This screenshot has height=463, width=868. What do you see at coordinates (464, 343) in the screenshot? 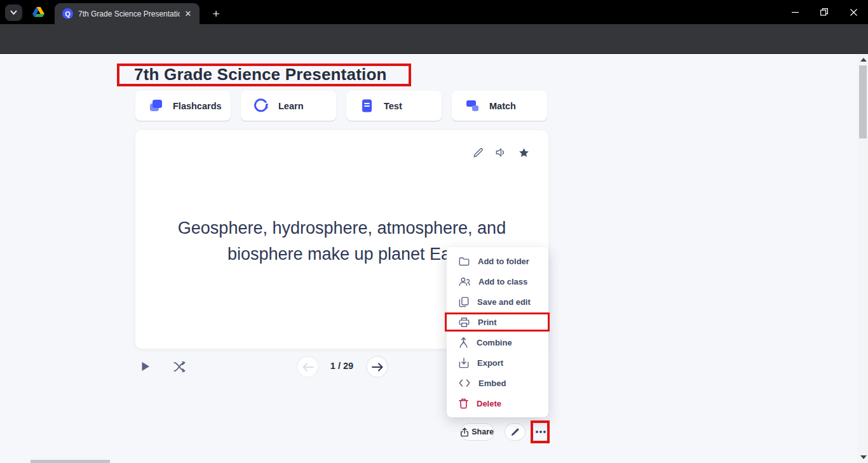
I see `combine-icon` at bounding box center [464, 343].